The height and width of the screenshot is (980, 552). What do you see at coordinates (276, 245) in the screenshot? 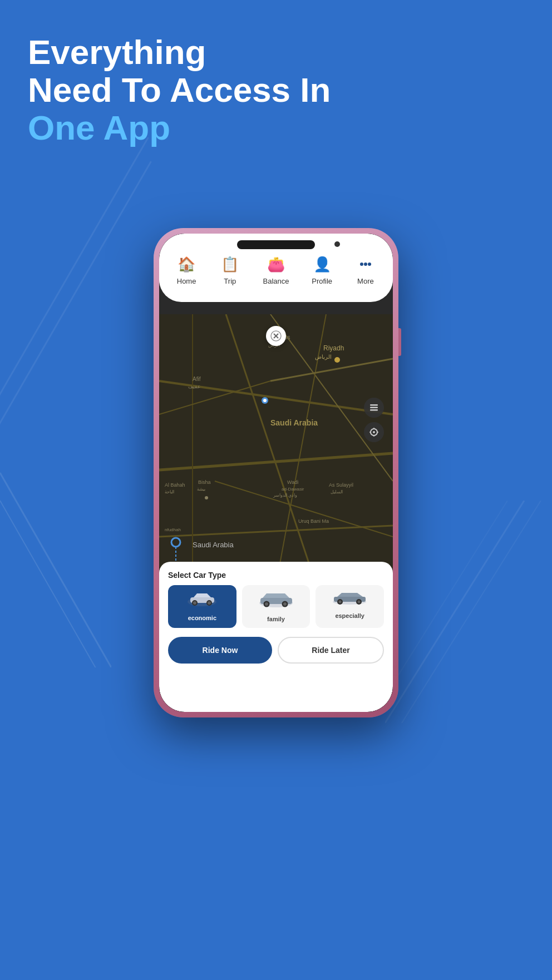
I see `phone-notch` at bounding box center [276, 245].